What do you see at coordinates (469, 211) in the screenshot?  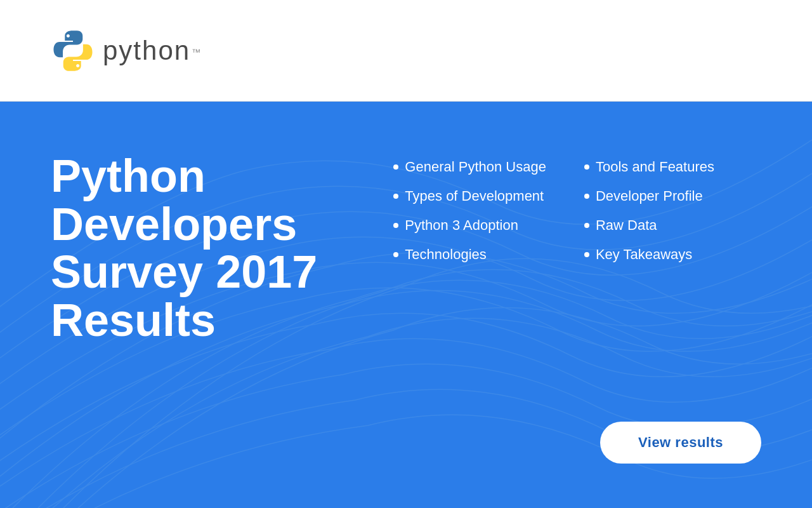 I see `bullet-column-1: General Python UsageTypes of Development…` at bounding box center [469, 211].